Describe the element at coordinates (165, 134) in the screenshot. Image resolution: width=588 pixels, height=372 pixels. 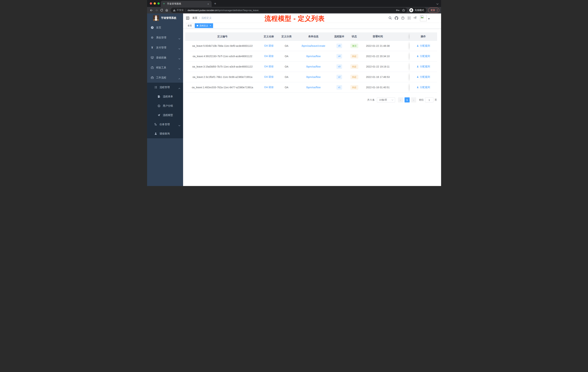
I see `sidebar-item-leave-query: 请假查询` at that location.